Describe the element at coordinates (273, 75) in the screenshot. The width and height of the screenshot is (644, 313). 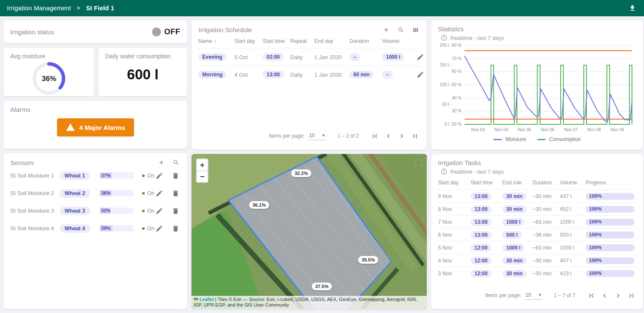
I see `schedule-start-time-chip: 13:00` at that location.